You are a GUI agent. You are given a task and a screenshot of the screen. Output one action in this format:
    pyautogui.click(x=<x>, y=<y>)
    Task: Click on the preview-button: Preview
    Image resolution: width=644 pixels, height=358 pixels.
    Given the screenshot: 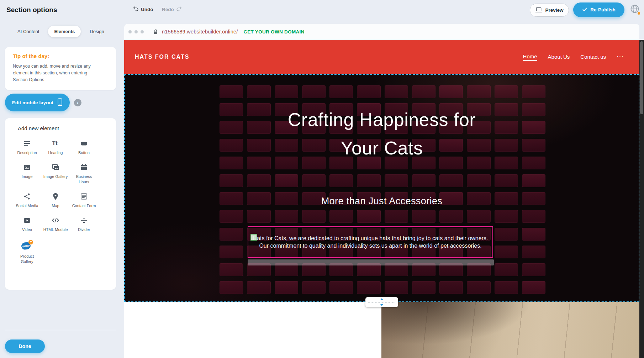 What is the action you would take?
    pyautogui.click(x=549, y=10)
    